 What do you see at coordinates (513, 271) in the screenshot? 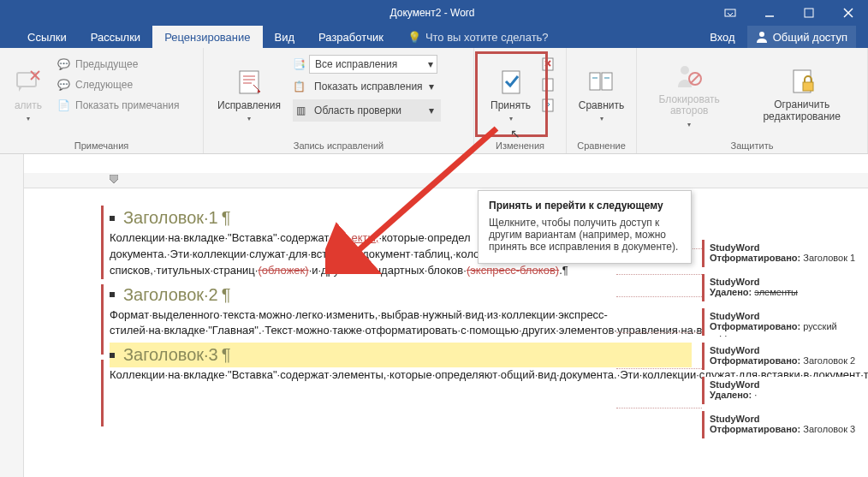
I see `deleted-text: (экспресс-блоков)` at bounding box center [513, 271].